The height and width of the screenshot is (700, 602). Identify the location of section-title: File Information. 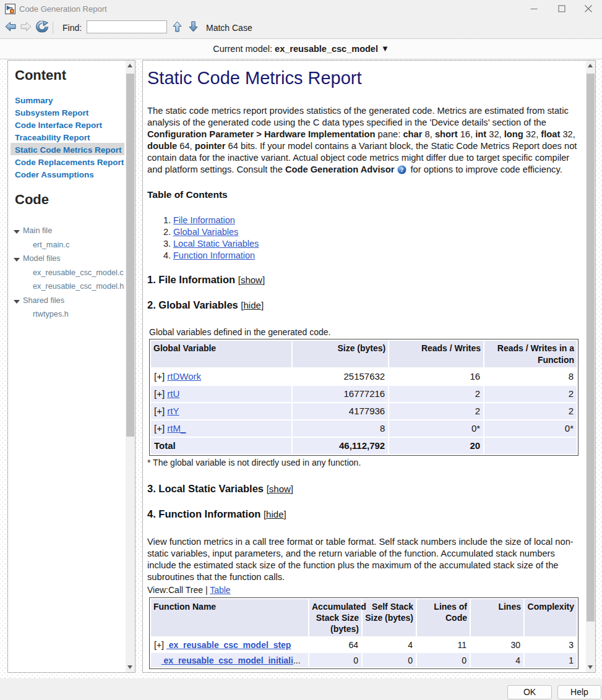
(197, 280).